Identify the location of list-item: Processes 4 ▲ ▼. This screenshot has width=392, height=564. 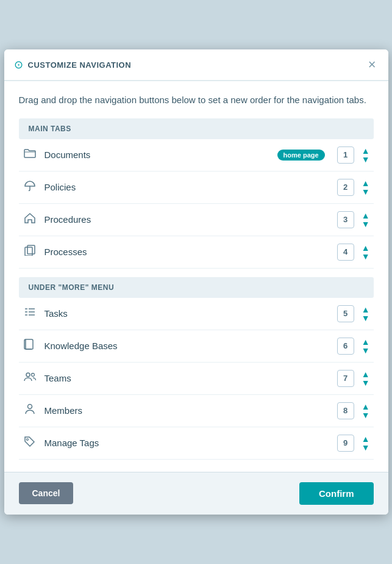
(196, 253).